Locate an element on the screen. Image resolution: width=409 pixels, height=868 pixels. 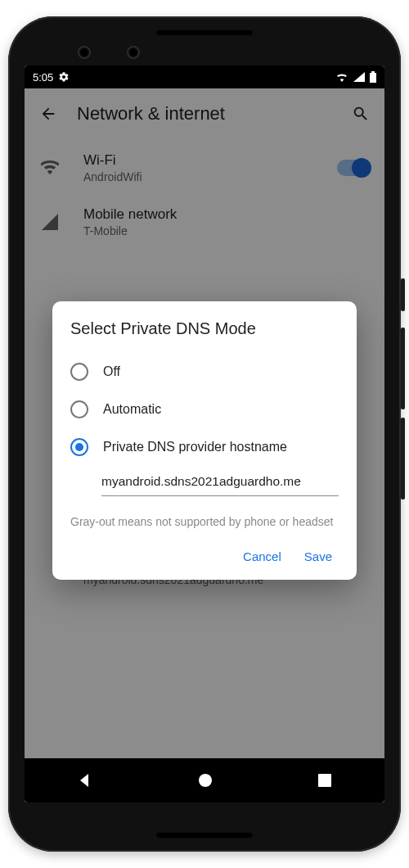
dialog-actions: Cancel Save is located at coordinates (204, 550).